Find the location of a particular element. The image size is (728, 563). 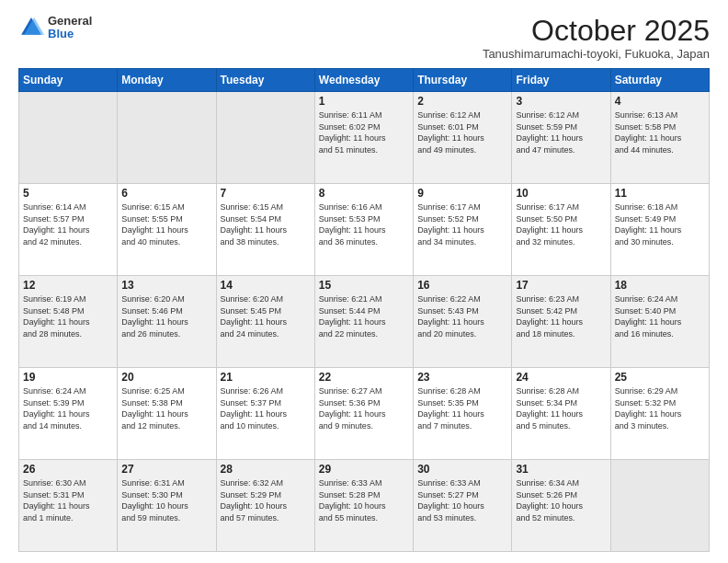

day-info: Sunrise: 6:15 AM Sunset: 5:55 PM Dayligh… is located at coordinates (166, 224).